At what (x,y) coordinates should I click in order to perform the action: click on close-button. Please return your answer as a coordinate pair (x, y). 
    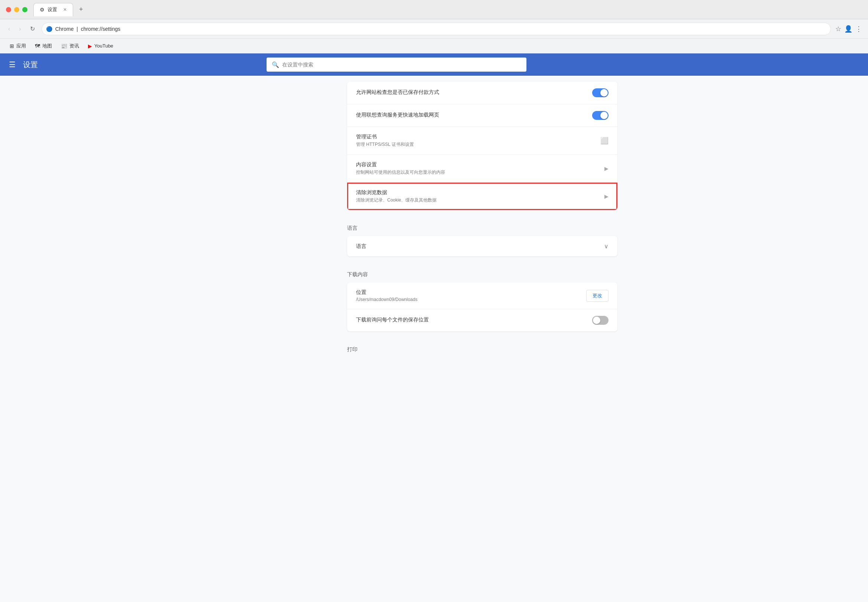
    Looking at the image, I should click on (9, 10).